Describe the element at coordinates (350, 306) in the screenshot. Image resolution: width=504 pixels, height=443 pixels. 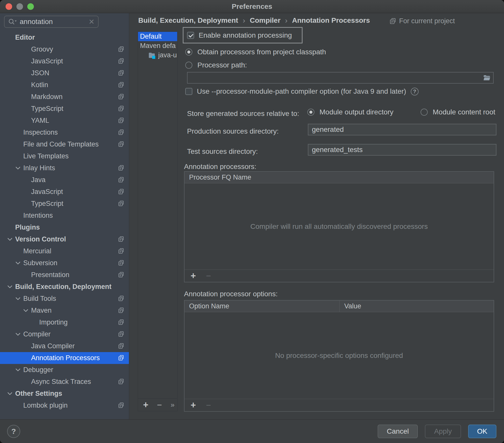
I see `column-header: Value` at that location.